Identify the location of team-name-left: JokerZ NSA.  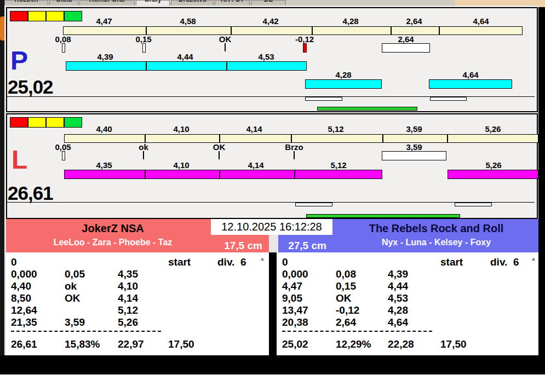
(113, 229).